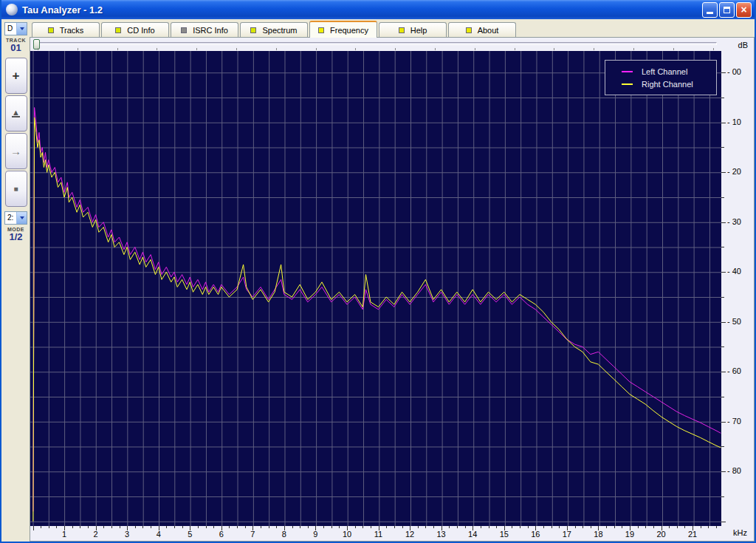 The width and height of the screenshot is (756, 543). What do you see at coordinates (378, 534) in the screenshot?
I see `x-axis-label: 11` at bounding box center [378, 534].